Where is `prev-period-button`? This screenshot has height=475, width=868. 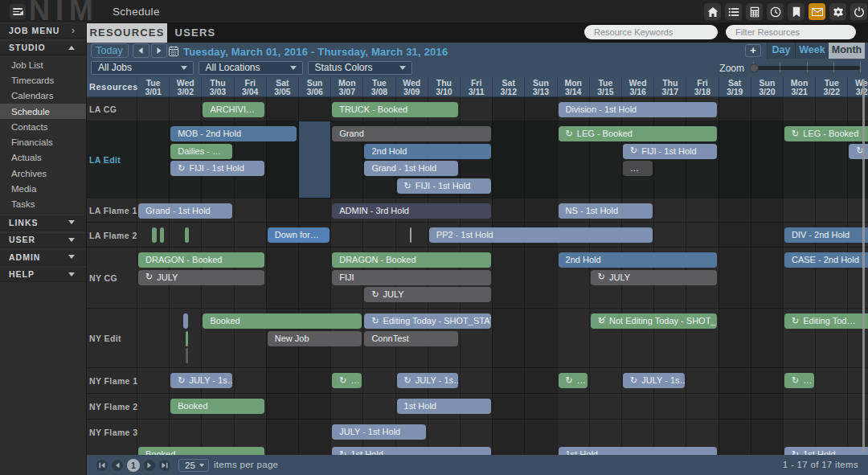
prev-period-button is located at coordinates (141, 51).